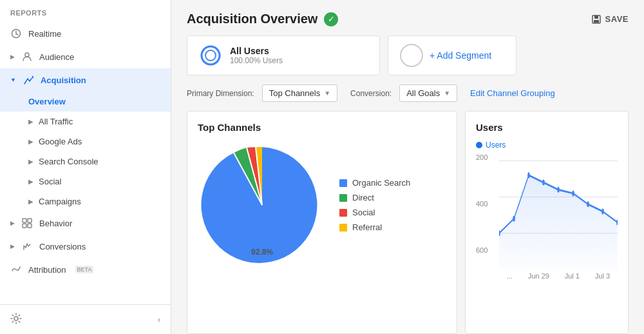 The height and width of the screenshot is (334, 644). Describe the element at coordinates (28, 80) in the screenshot. I see `acquisition-icon` at that location.